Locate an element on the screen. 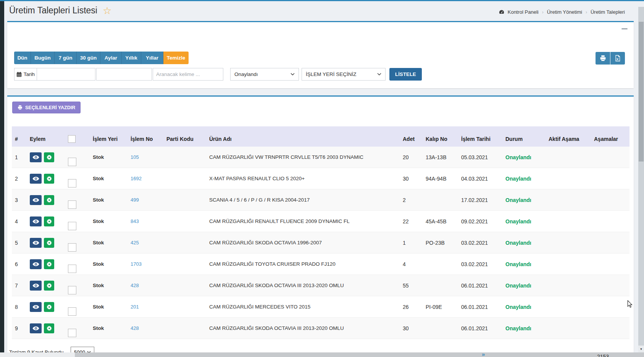 This screenshot has height=357, width=644. row-islem-no-cell: 201 is located at coordinates (145, 307).